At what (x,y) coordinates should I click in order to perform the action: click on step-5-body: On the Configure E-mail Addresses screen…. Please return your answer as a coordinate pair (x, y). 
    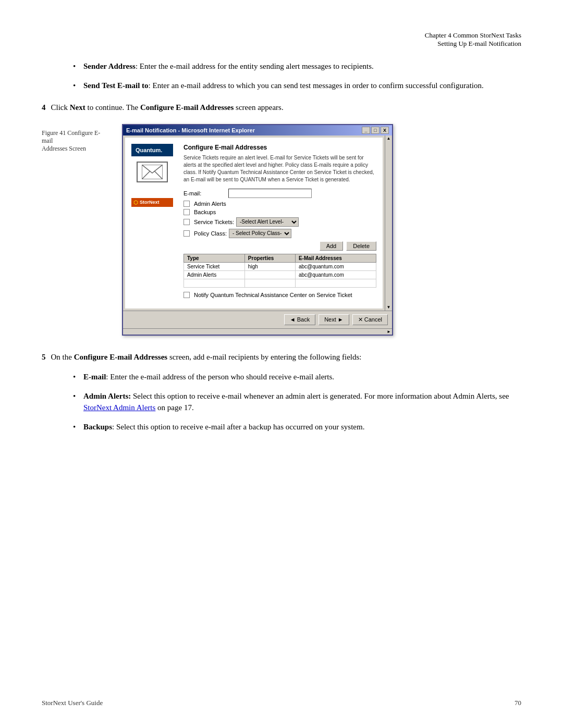
    Looking at the image, I should click on (206, 357).